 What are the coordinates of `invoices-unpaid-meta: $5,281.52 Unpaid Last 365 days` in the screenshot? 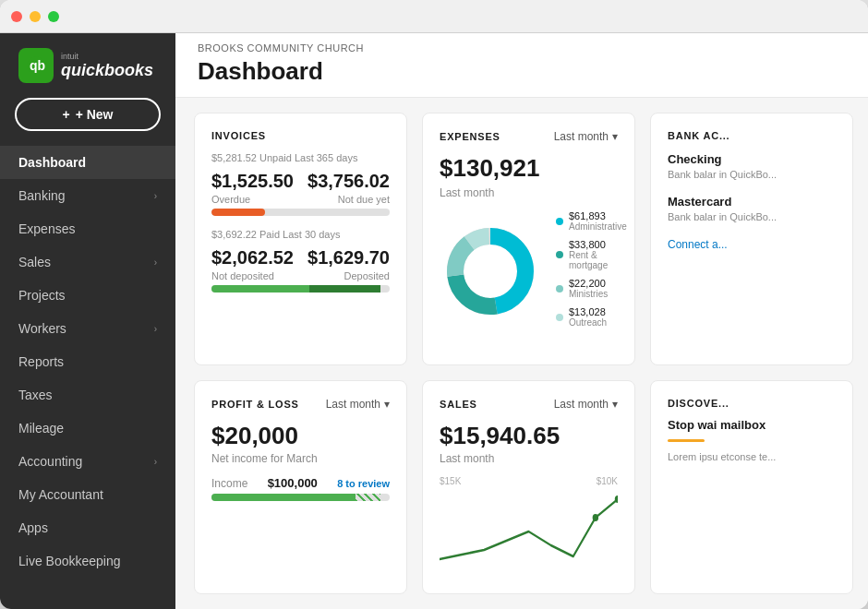 It's located at (301, 158).